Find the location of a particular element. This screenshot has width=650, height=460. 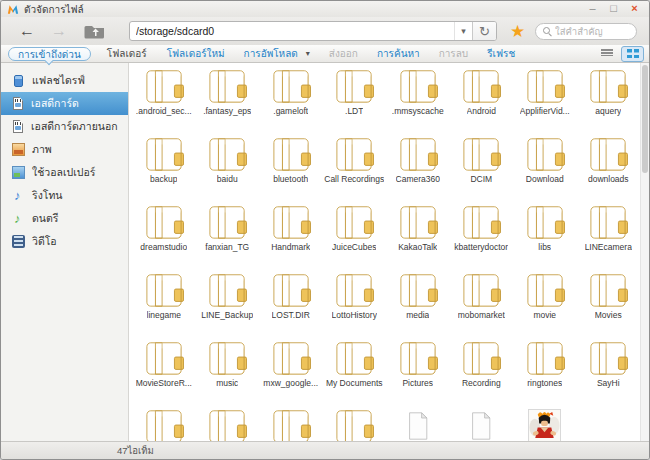

path-refresh-icon: ↻ is located at coordinates (484, 31).